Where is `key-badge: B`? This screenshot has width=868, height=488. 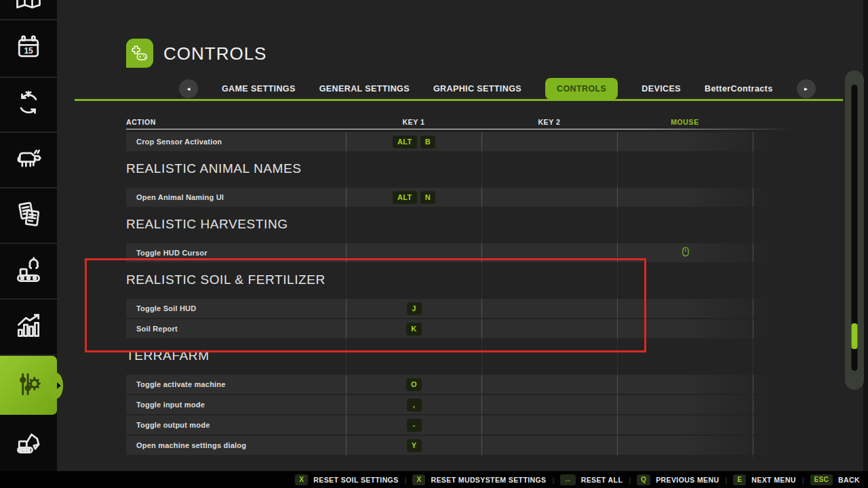
key-badge: B is located at coordinates (428, 142).